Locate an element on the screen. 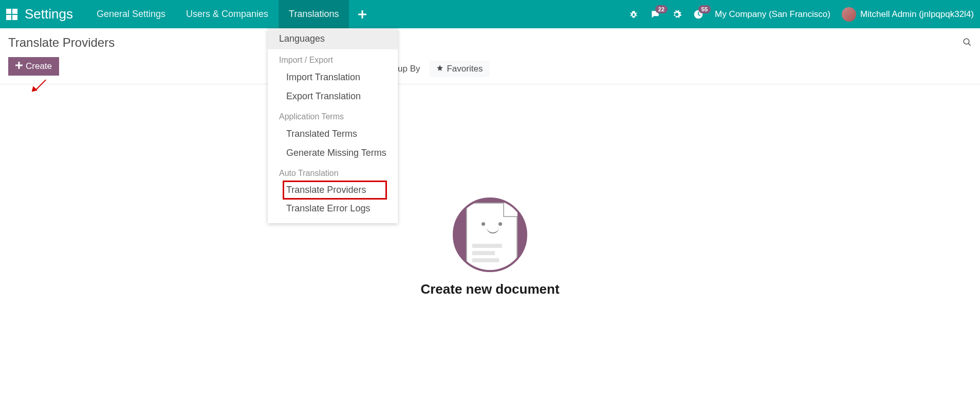 This screenshot has height=395, width=980. activities-icon: 55 is located at coordinates (698, 14).